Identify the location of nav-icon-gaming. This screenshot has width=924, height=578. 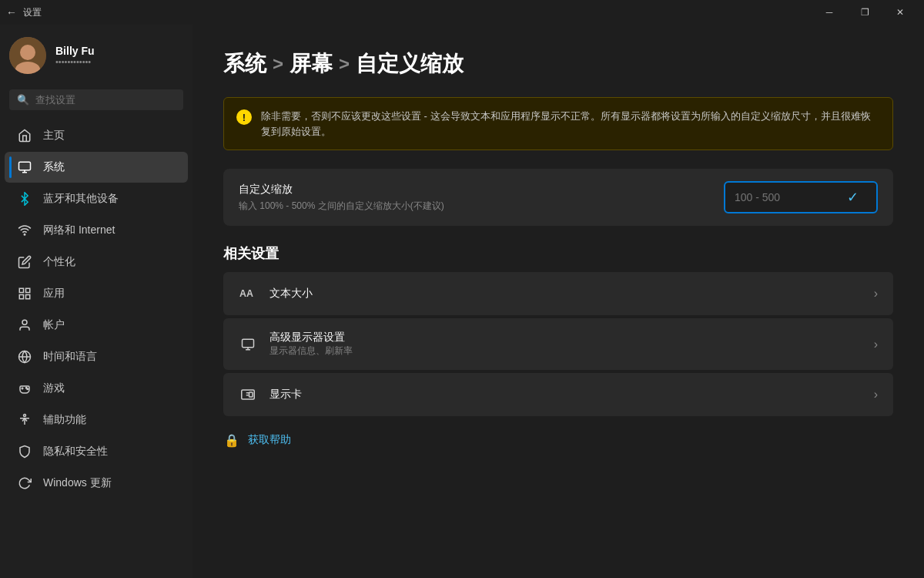
(25, 388).